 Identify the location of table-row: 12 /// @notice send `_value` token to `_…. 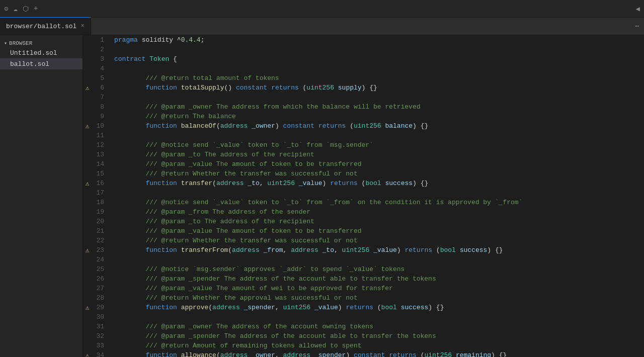
(363, 145).